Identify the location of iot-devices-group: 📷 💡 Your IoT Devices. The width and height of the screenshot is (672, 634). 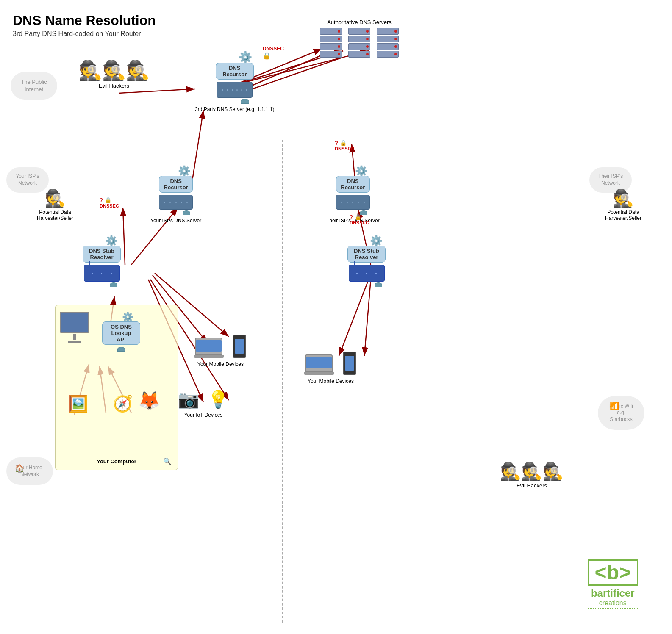
(203, 404).